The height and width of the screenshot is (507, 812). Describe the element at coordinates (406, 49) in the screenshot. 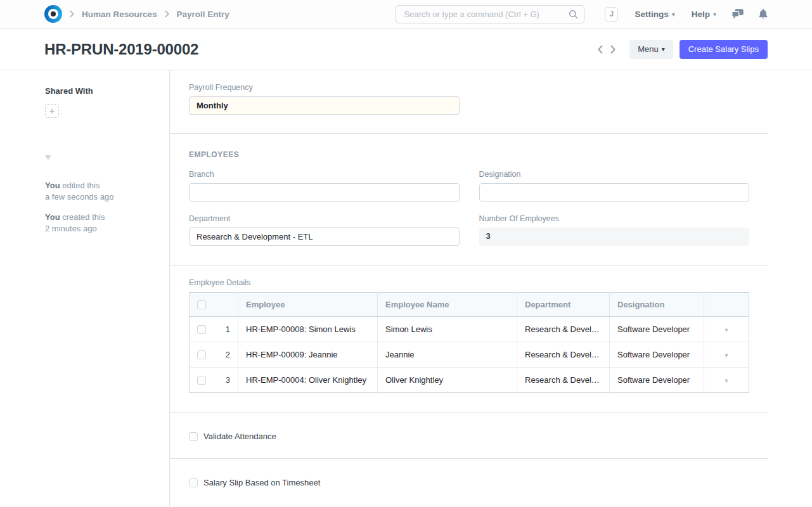

I see `page-head: HR-PRUN-2019-00002 Menu ▾ Create Salary …` at that location.